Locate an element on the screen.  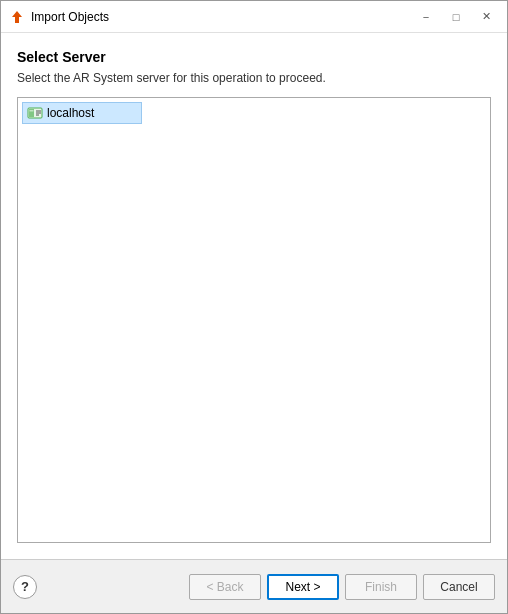
titlebar: Import Objects − □ ✕ is located at coordinates (254, 17).